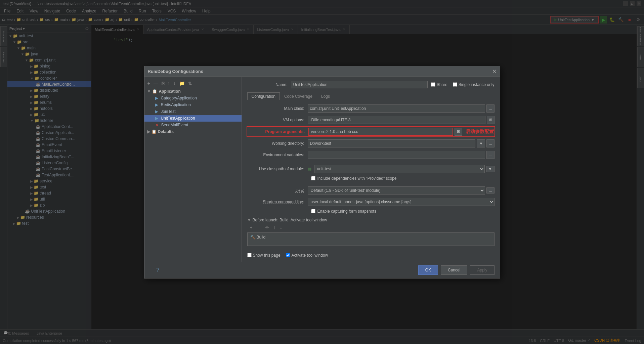 This screenshot has width=644, height=344. Describe the element at coordinates (371, 185) in the screenshot. I see `spacer2` at that location.